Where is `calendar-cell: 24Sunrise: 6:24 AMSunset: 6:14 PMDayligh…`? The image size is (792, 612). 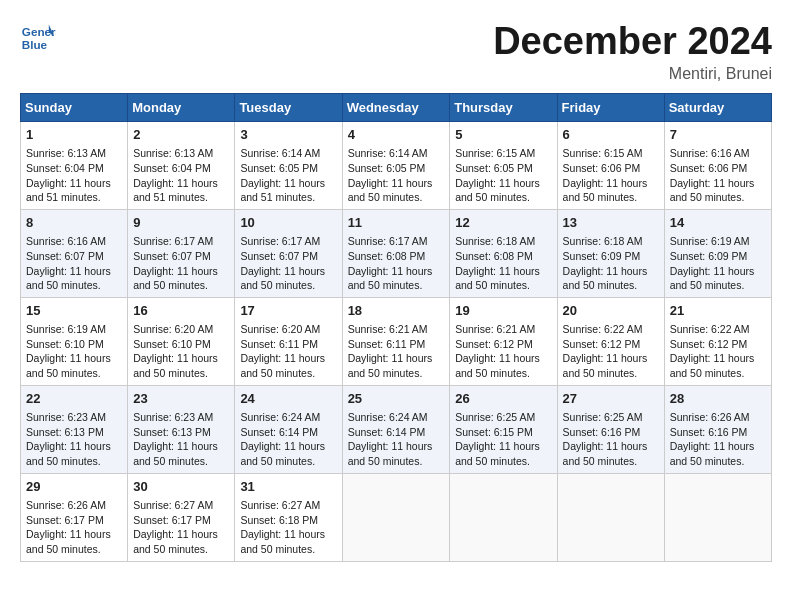 calendar-cell: 24Sunrise: 6:24 AMSunset: 6:14 PMDayligh… is located at coordinates (288, 429).